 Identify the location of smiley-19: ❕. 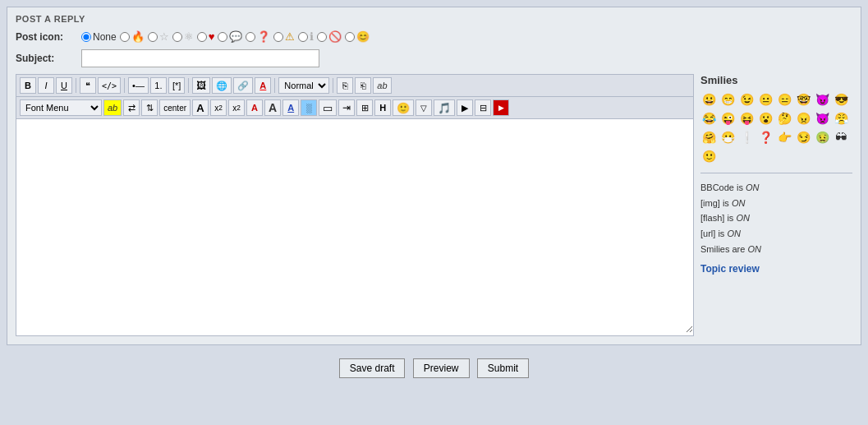
(746, 137).